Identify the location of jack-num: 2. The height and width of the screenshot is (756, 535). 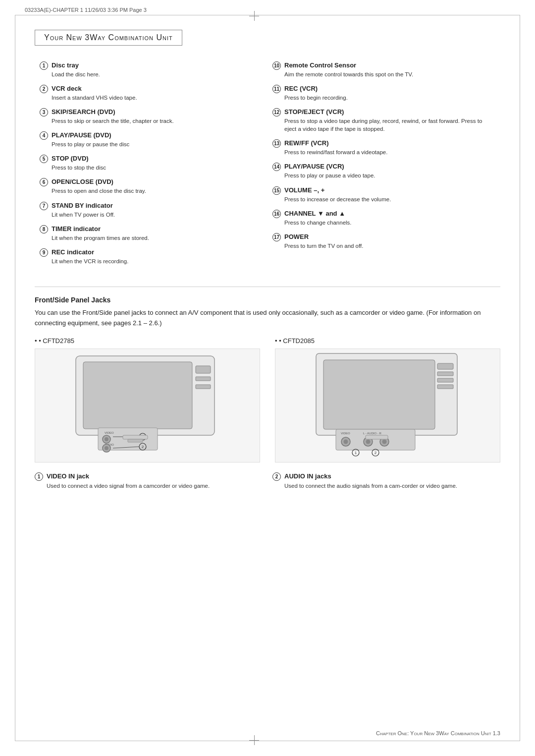
(276, 477).